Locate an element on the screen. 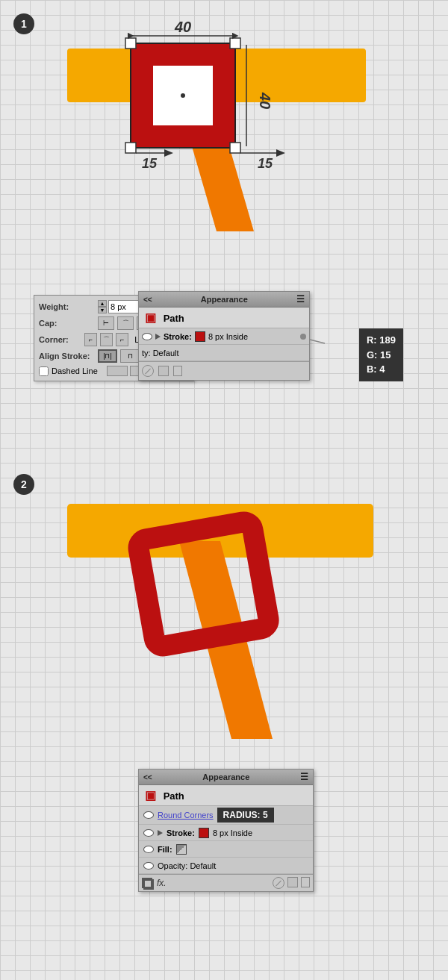  spinner-down: ▼ is located at coordinates (102, 310).